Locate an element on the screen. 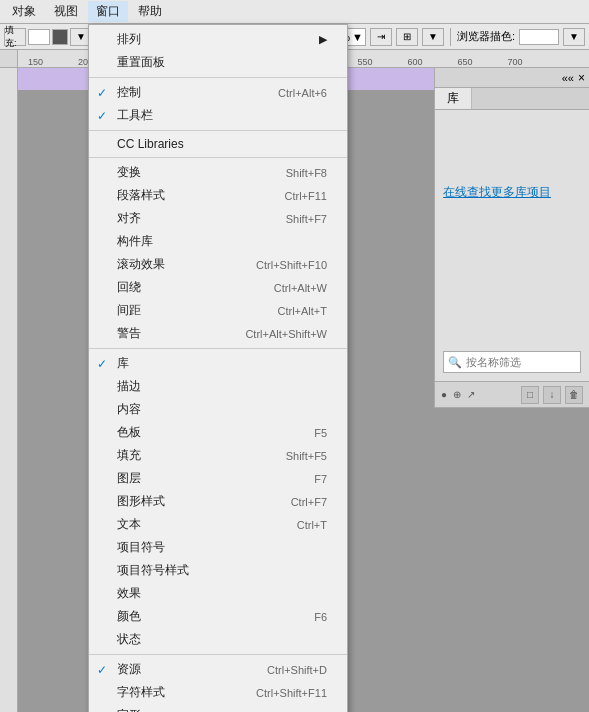 This screenshot has height=712, width=589. footer-status-icon-3: ↗ is located at coordinates (471, 394).